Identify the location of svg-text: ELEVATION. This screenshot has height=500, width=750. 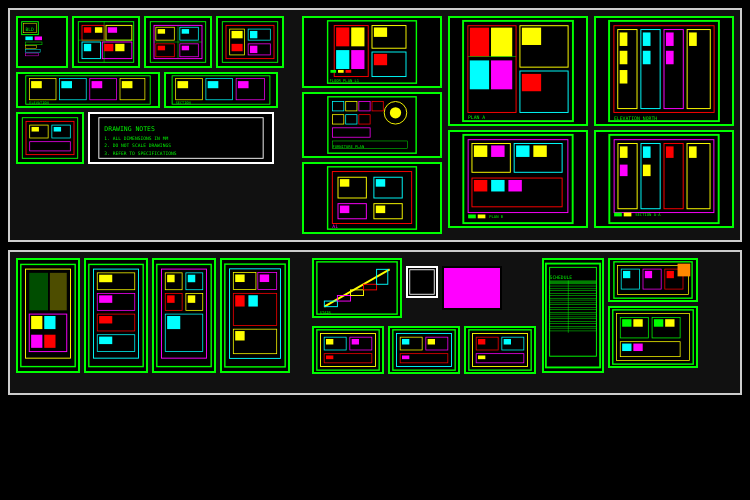
(38, 103).